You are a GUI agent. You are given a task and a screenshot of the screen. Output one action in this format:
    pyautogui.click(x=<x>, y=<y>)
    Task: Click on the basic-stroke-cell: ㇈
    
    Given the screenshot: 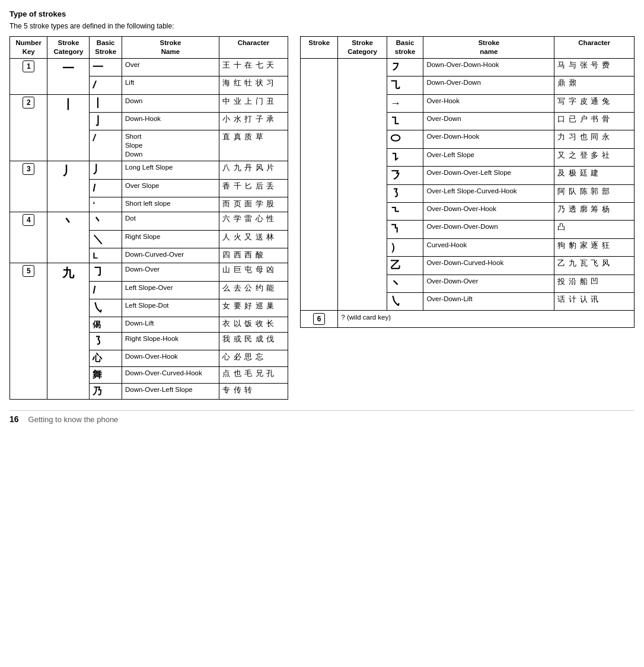 What is the action you would take?
    pyautogui.click(x=405, y=85)
    